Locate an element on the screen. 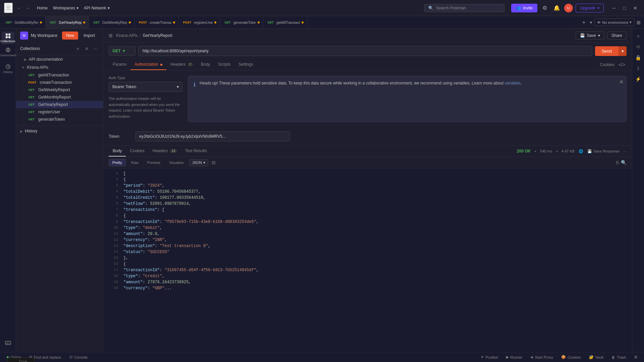  search-bar: 🔍 Search Postman is located at coordinates (464, 8).